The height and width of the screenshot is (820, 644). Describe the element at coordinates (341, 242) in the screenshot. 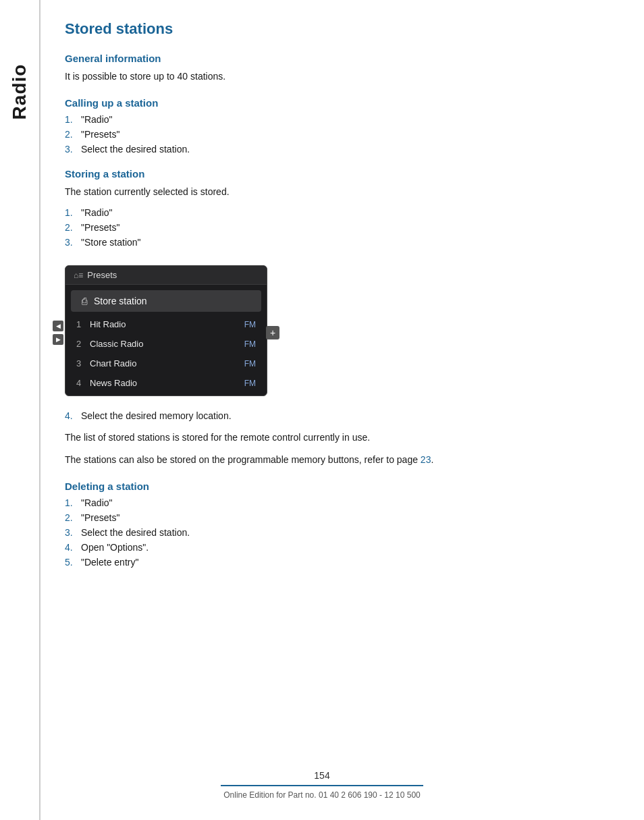

I see `step-item: 3. "Store station"` at that location.